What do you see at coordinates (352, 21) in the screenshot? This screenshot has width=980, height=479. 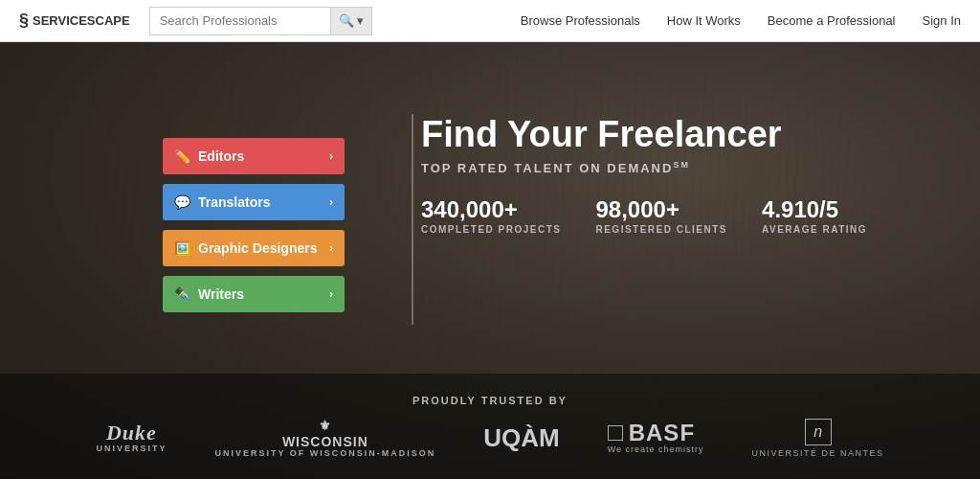 I see `search-button: 🔍 ▾` at bounding box center [352, 21].